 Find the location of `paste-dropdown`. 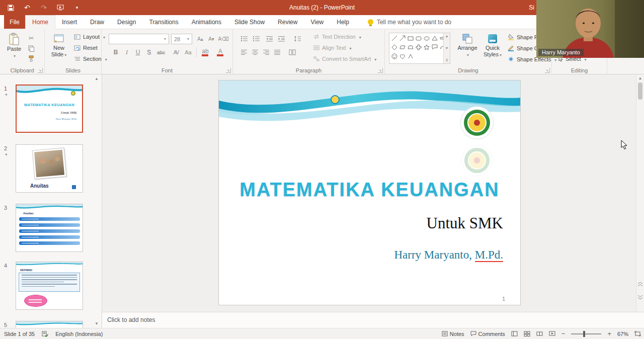

paste-dropdown is located at coordinates (14, 56).